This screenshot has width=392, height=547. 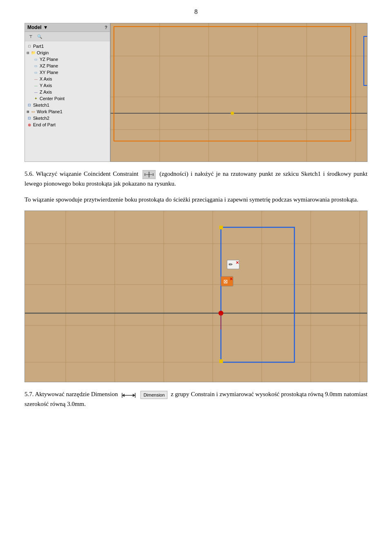 What do you see at coordinates (196, 399) in the screenshot?
I see `paragraph-3: 5.7. Aktywować narzędzie Dimension Dimen…` at bounding box center [196, 399].